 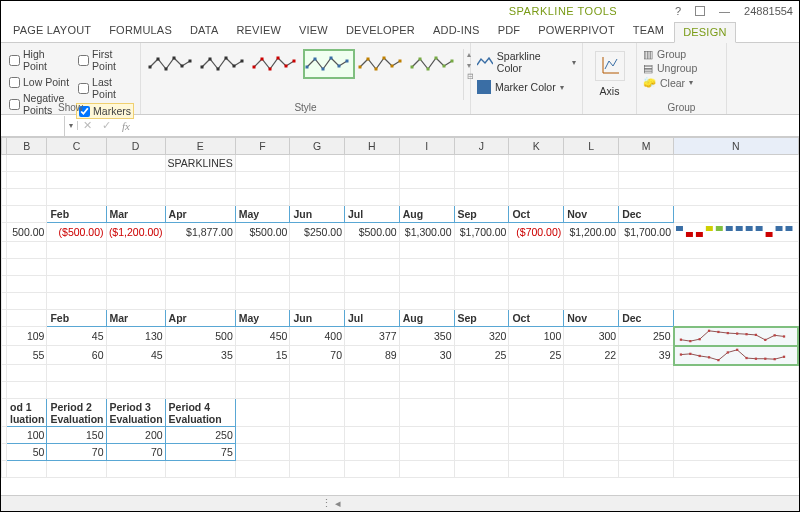 I want to click on chk-last-point: Last Point, so click(x=105, y=88).